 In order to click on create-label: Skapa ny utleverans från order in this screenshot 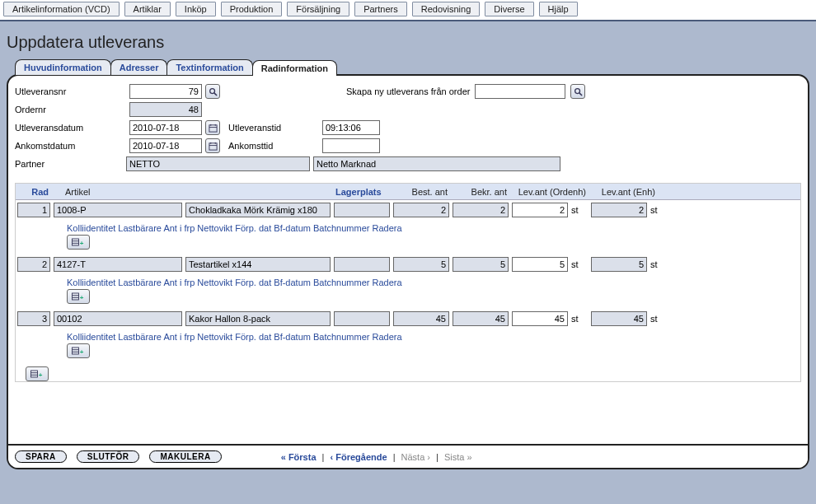, I will do `click(408, 91)`.